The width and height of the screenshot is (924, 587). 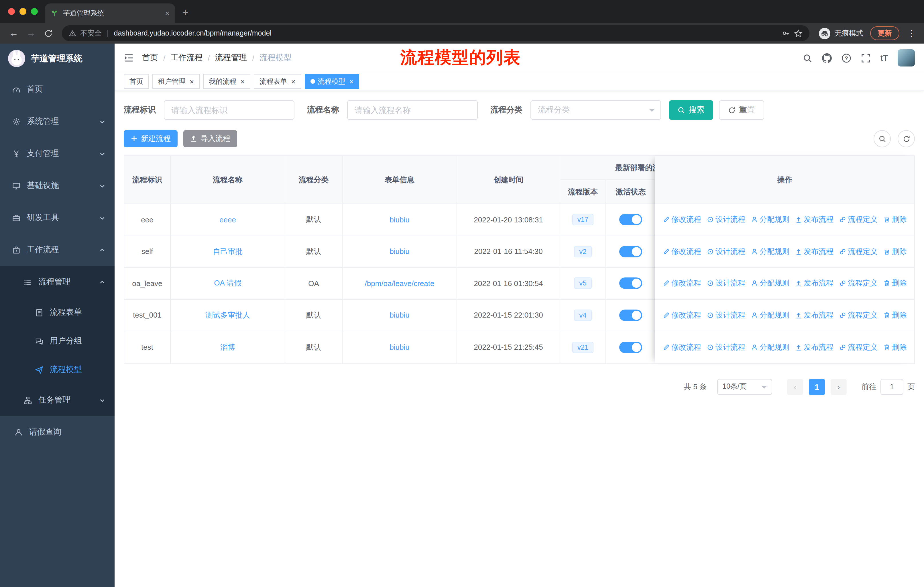 What do you see at coordinates (827, 58) in the screenshot?
I see `github-icon` at bounding box center [827, 58].